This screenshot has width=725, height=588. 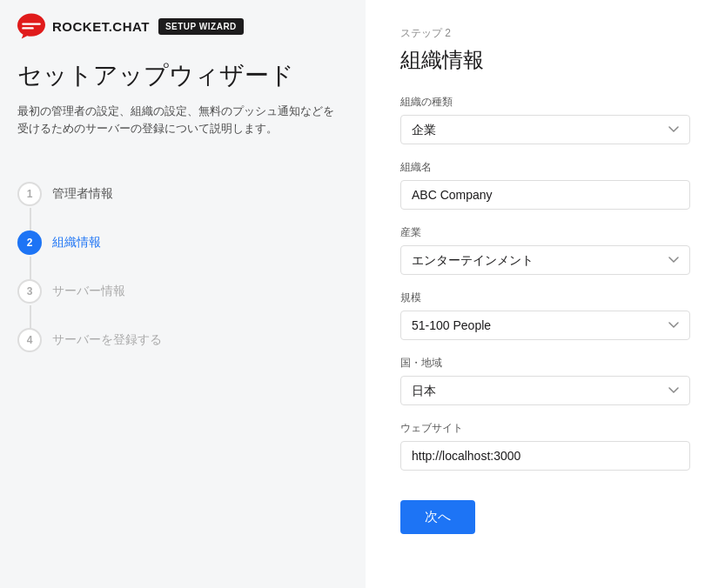 What do you see at coordinates (545, 184) in the screenshot?
I see `org-name-group: 組織名` at bounding box center [545, 184].